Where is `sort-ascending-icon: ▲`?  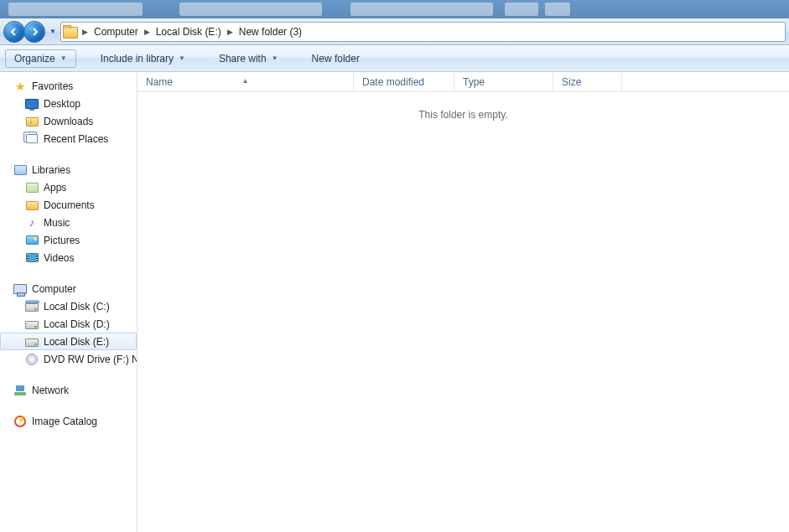
sort-ascending-icon: ▲ is located at coordinates (246, 81).